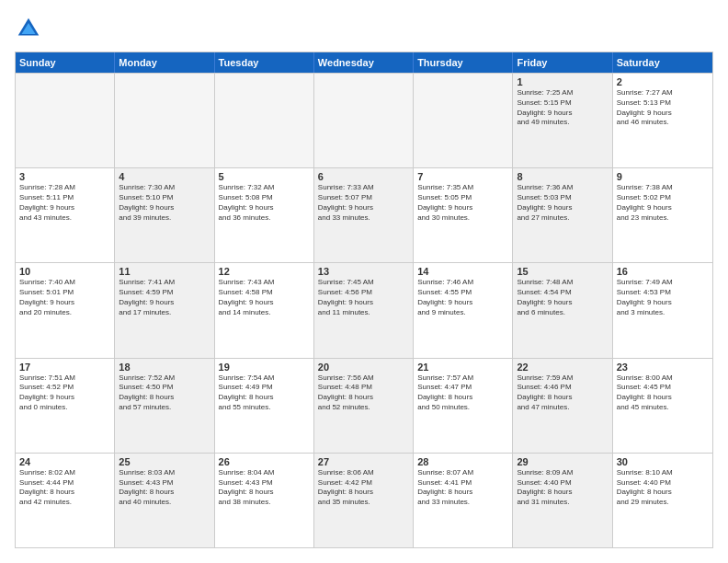  What do you see at coordinates (463, 394) in the screenshot?
I see `day-info: Sunrise: 7:57 AM Sunset: 4:47 PM Dayligh…` at bounding box center [463, 394].